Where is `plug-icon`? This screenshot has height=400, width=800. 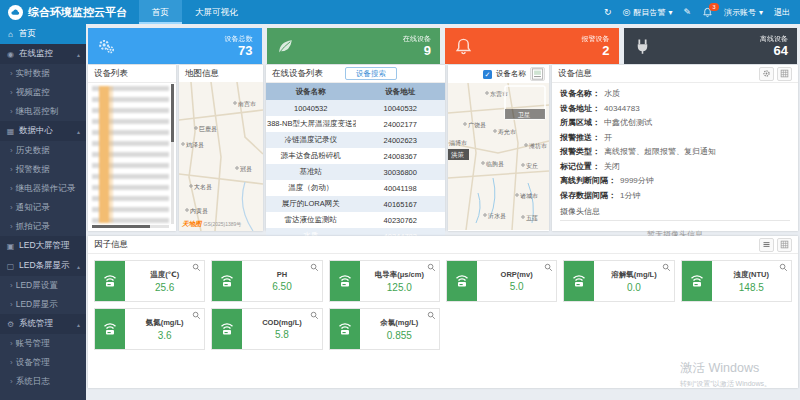
plug-icon is located at coordinates (642, 46).